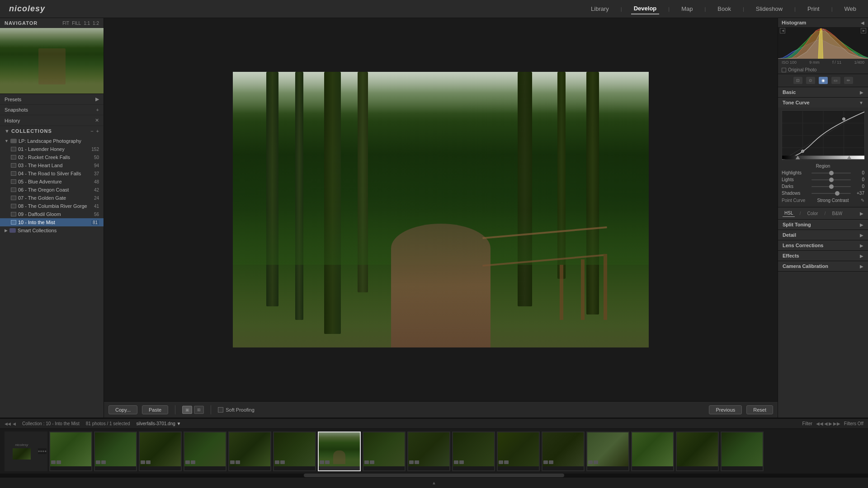 The height and width of the screenshot is (488, 868). What do you see at coordinates (823, 235) in the screenshot?
I see `detail-header: Detail ▶` at bounding box center [823, 235].